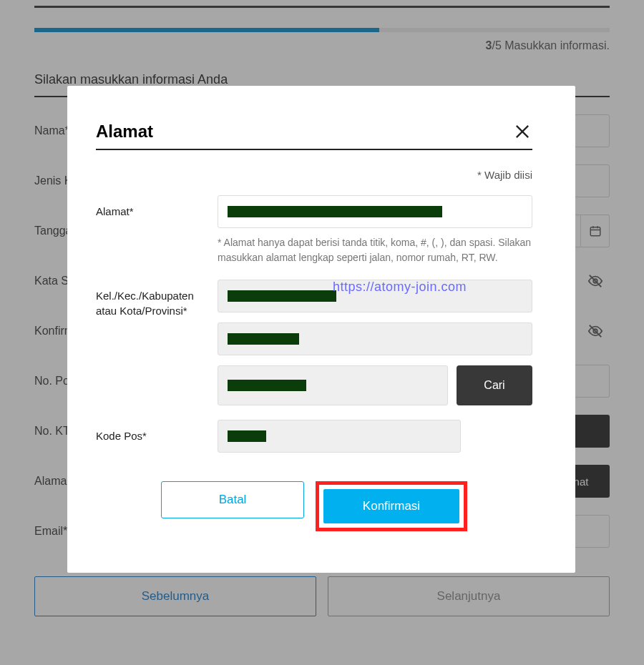  I want to click on section-title: Silakan masukkan informasi Anda, so click(322, 80).